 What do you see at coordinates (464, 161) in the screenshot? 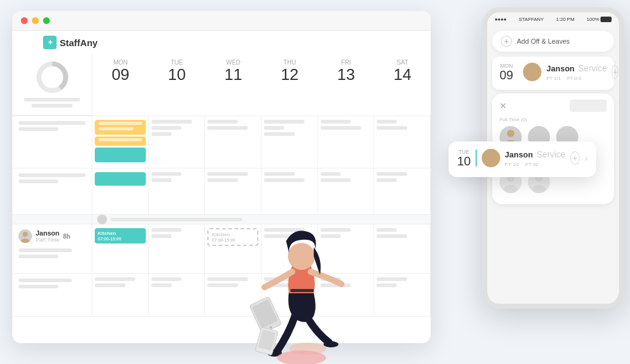
I see `floating-day-num: 10` at bounding box center [464, 161].